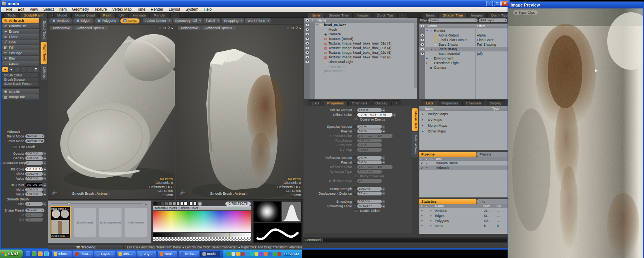 This screenshot has width=644, height=258. What do you see at coordinates (164, 28) in the screenshot?
I see `rotate-icon: ↻` at bounding box center [164, 28].